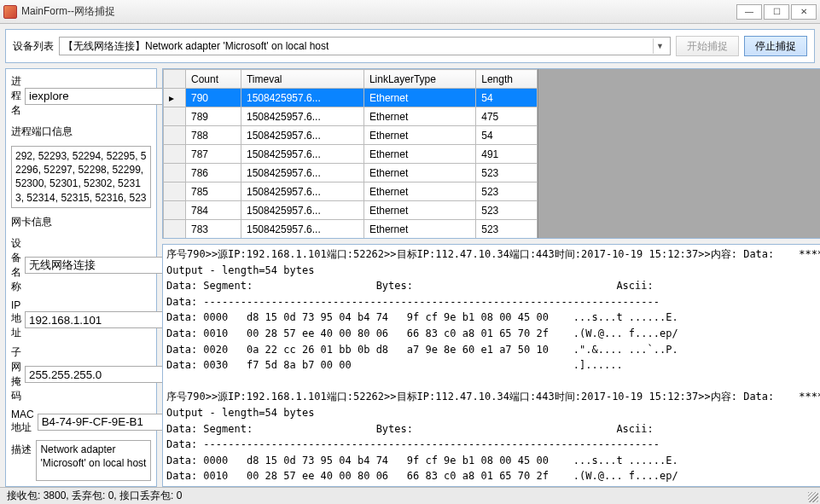  Describe the element at coordinates (22, 449) in the screenshot. I see `desc-label: 描述` at that location.